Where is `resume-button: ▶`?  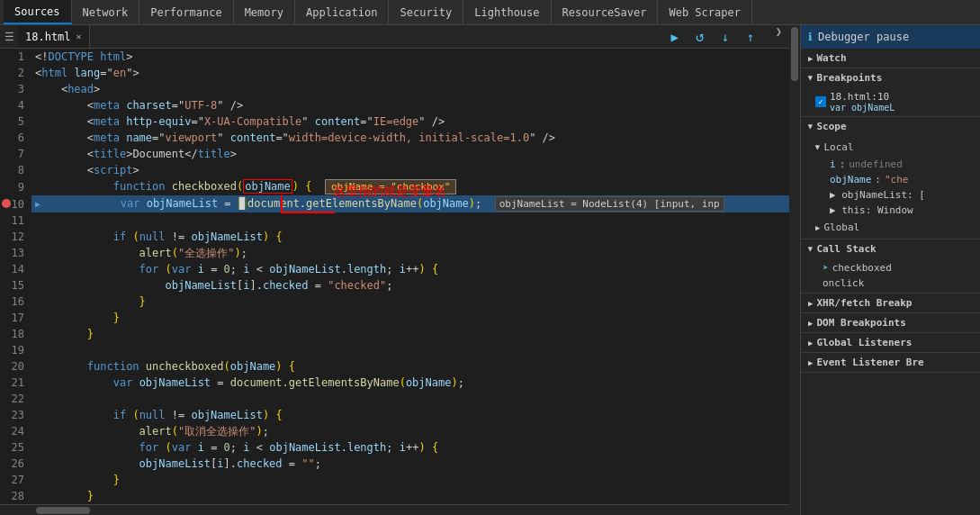 resume-button: ▶ is located at coordinates (675, 37).